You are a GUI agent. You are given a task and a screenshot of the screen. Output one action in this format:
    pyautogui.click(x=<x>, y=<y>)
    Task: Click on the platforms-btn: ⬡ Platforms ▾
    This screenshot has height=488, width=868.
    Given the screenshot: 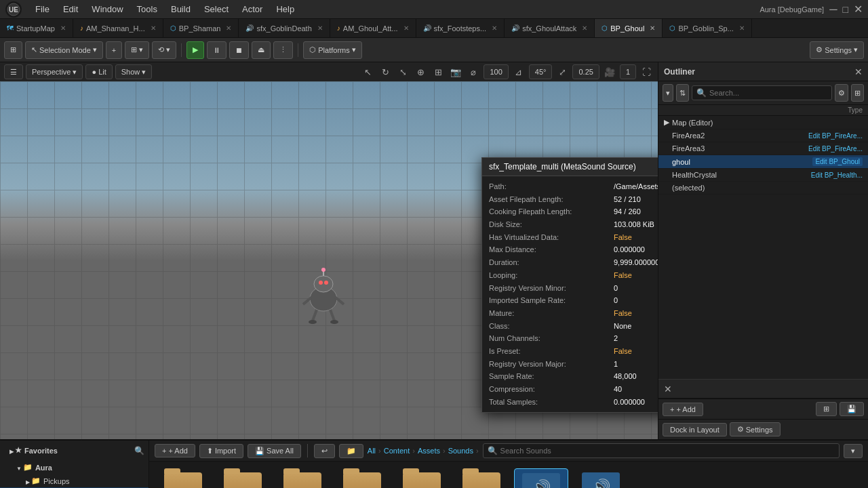 What is the action you would take?
    pyautogui.click(x=332, y=50)
    